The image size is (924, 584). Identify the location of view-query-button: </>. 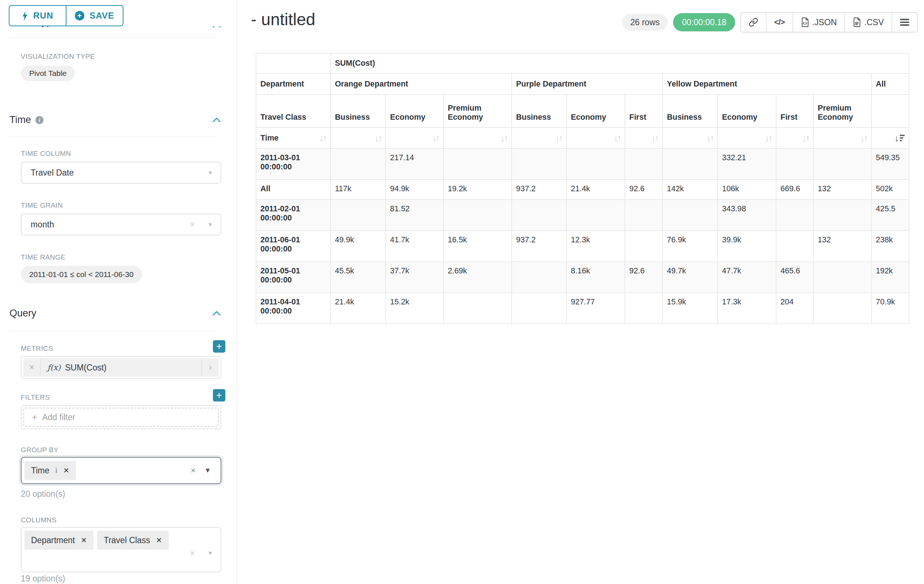
(780, 22).